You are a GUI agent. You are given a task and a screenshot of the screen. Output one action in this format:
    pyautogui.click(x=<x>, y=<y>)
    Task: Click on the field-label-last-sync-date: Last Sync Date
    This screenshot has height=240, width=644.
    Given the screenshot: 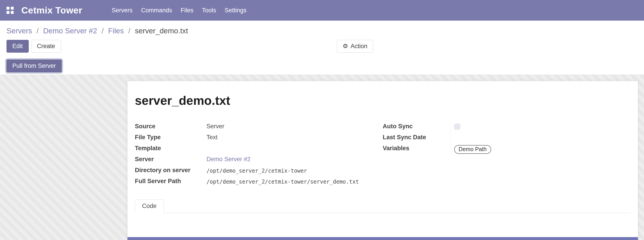 What is the action you would take?
    pyautogui.click(x=416, y=139)
    